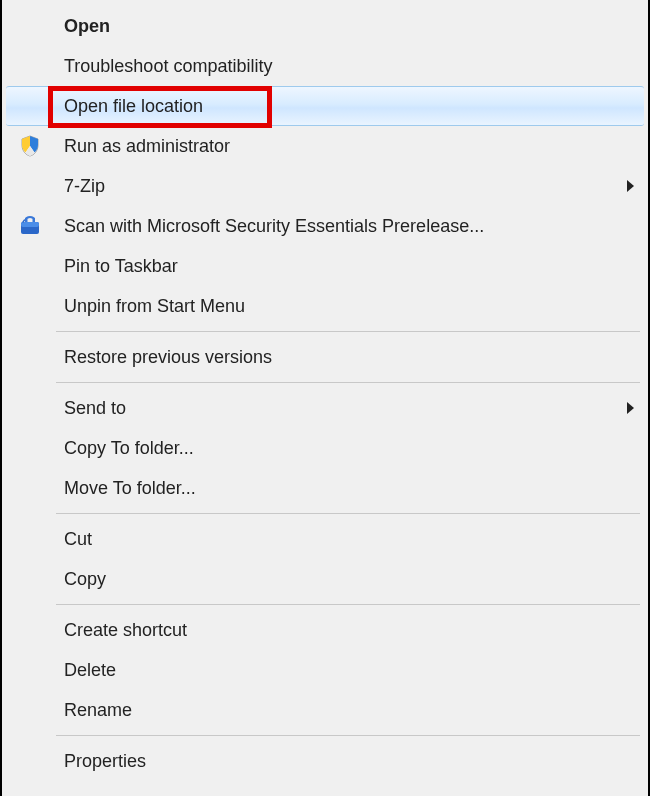 This screenshot has width=650, height=796. What do you see at coordinates (126, 630) in the screenshot?
I see `menu-item-label: Create shortcut` at bounding box center [126, 630].